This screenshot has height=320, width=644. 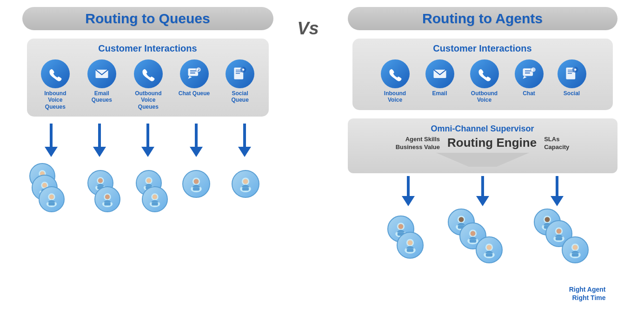 I want to click on left-arrows, so click(x=148, y=142).